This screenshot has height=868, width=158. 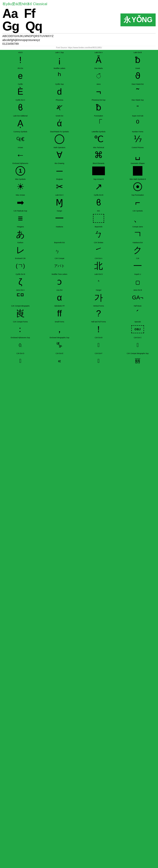 What do you see at coordinates (138, 249) in the screenshot?
I see `unicode-block-cell: Katakana Extク` at bounding box center [138, 249].